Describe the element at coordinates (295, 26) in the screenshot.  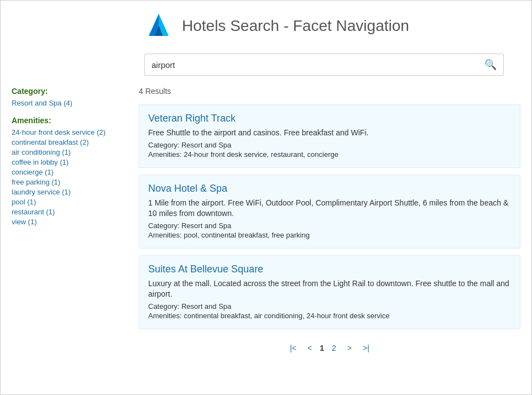
I see `page-title: Hotels Search - Facet Navigation` at that location.